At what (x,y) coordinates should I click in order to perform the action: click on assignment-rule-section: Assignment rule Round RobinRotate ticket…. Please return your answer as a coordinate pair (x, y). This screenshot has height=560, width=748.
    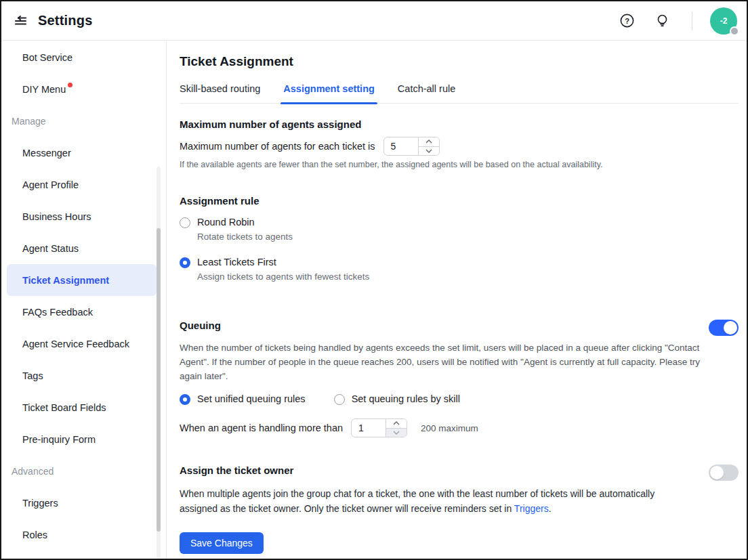
    Looking at the image, I should click on (459, 238).